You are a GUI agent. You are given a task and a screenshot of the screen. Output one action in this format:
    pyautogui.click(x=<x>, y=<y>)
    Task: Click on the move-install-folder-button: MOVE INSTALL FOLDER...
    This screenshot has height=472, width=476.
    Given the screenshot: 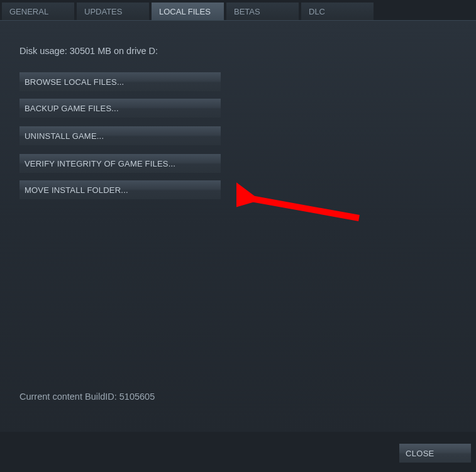 What is the action you would take?
    pyautogui.click(x=120, y=190)
    